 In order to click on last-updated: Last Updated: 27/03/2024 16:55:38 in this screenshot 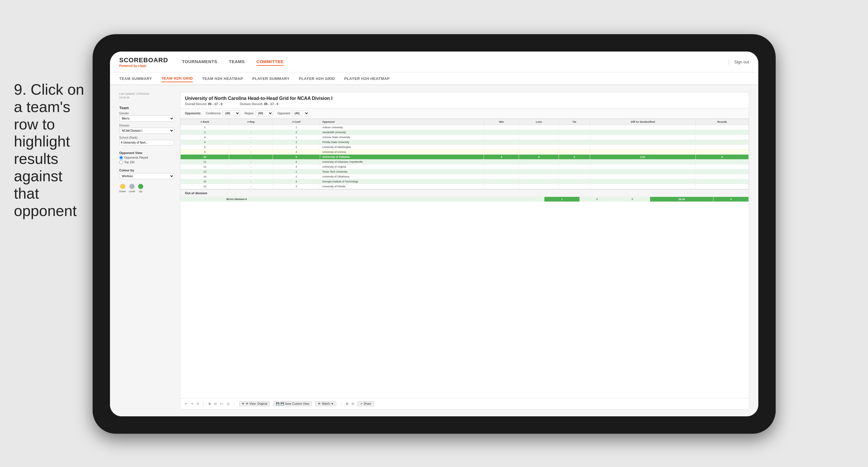, I will do `click(147, 96)`.